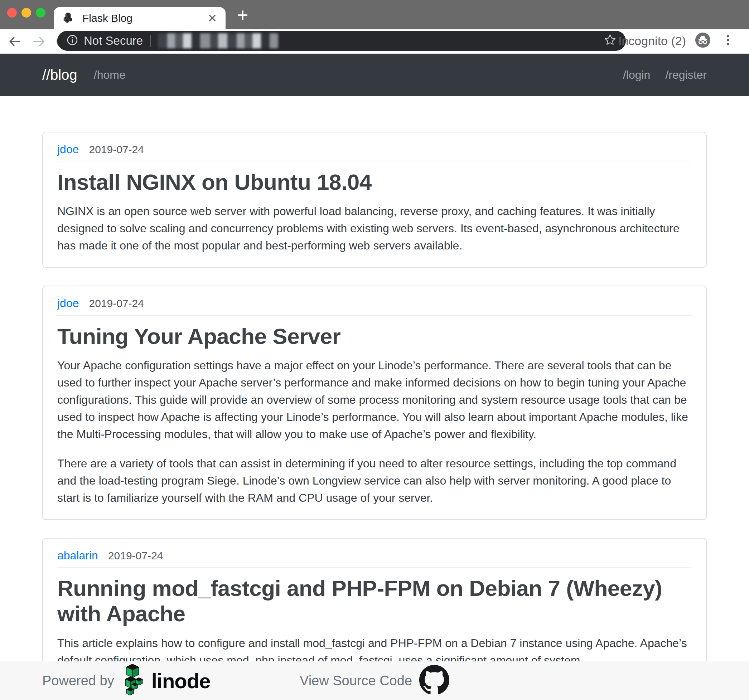  Describe the element at coordinates (374, 556) in the screenshot. I see `post-meta: abalarin 2019-07-24` at that location.